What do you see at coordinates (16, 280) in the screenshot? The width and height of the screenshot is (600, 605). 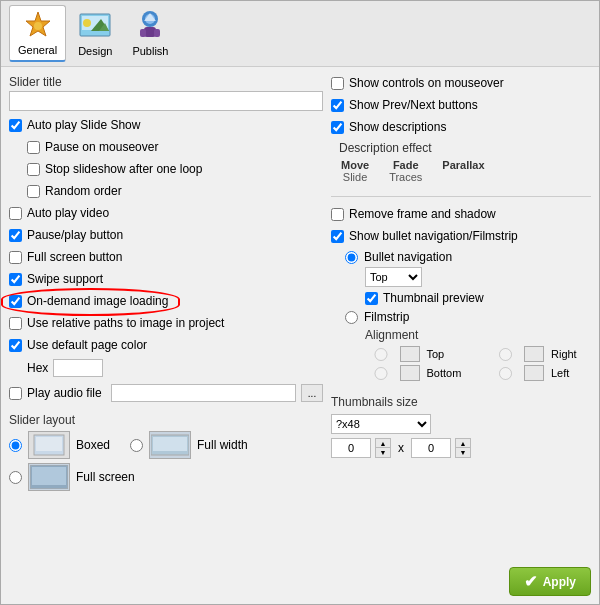 I see `swipe-checkbox` at bounding box center [16, 280].